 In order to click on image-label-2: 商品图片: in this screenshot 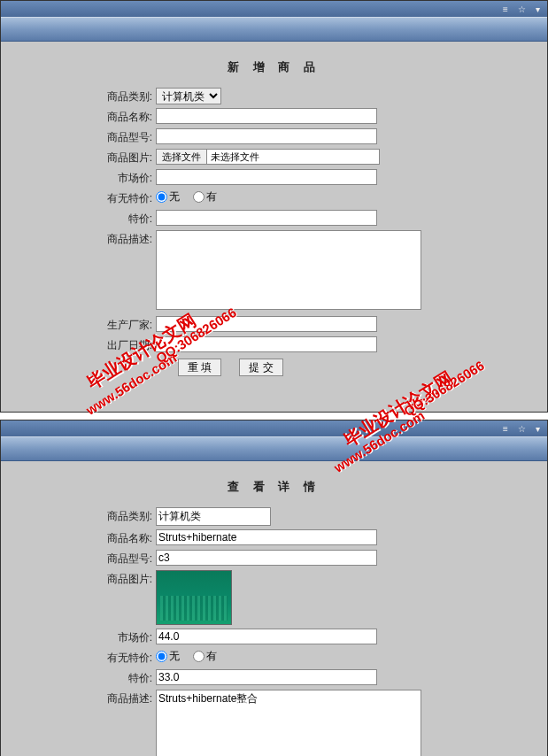, I will do `click(87, 579)`.